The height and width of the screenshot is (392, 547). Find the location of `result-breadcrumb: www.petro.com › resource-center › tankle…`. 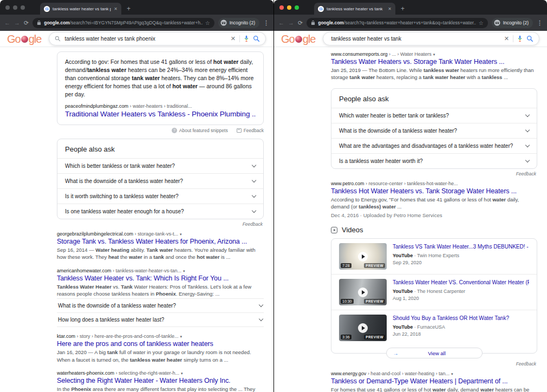

result-breadcrumb: www.petro.com › resource-center › tankle… is located at coordinates (434, 184).